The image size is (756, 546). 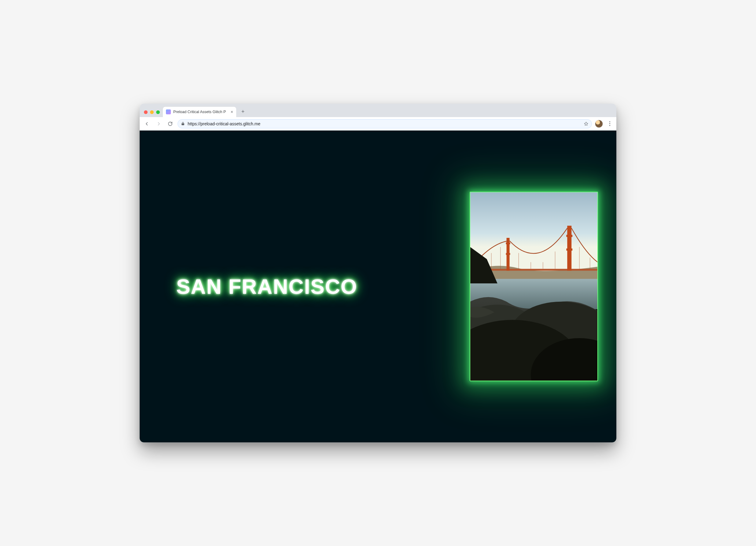 I want to click on reload-button, so click(x=170, y=124).